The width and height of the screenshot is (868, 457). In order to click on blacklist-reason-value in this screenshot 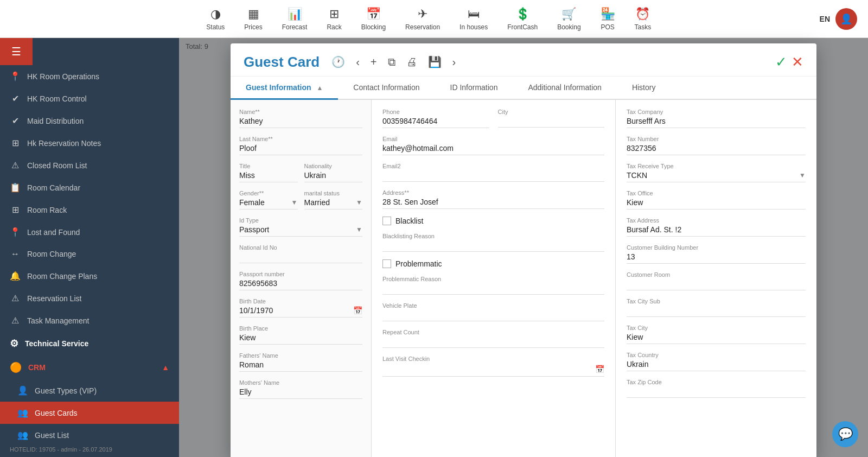, I will do `click(494, 246)`.